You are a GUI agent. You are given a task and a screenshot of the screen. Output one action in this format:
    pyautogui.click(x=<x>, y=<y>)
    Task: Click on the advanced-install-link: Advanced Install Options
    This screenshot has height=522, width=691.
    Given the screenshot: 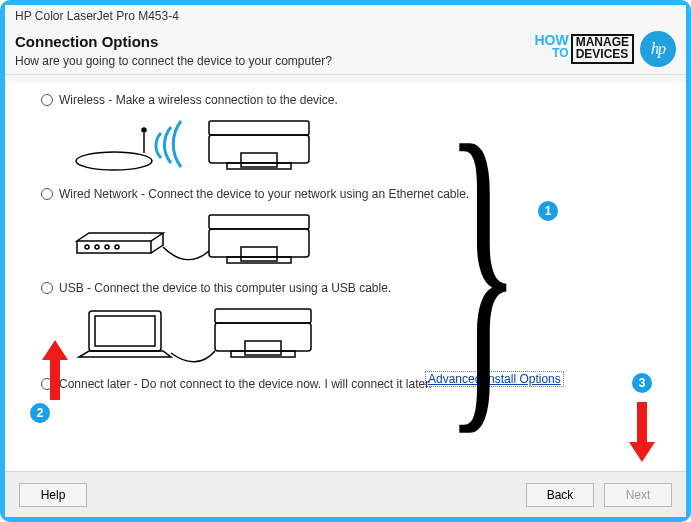 What is the action you would take?
    pyautogui.click(x=494, y=379)
    